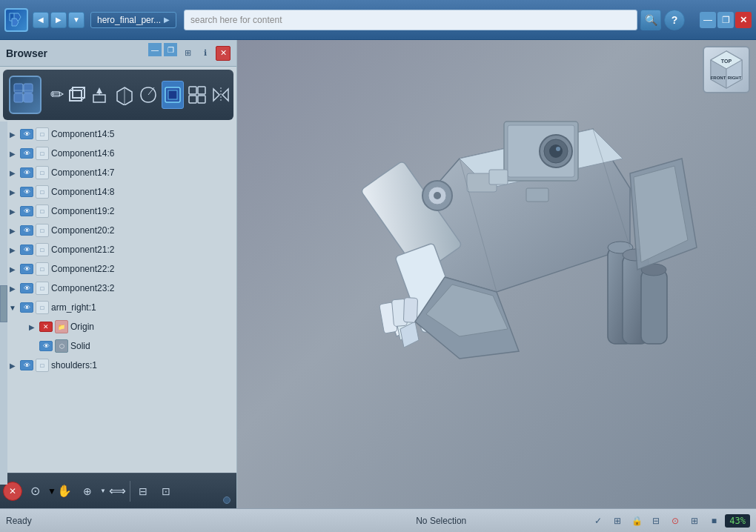 The height and width of the screenshot is (532, 756). I want to click on tree-item-component23-2: ▶ 👁 □ Component23:2, so click(119, 288).